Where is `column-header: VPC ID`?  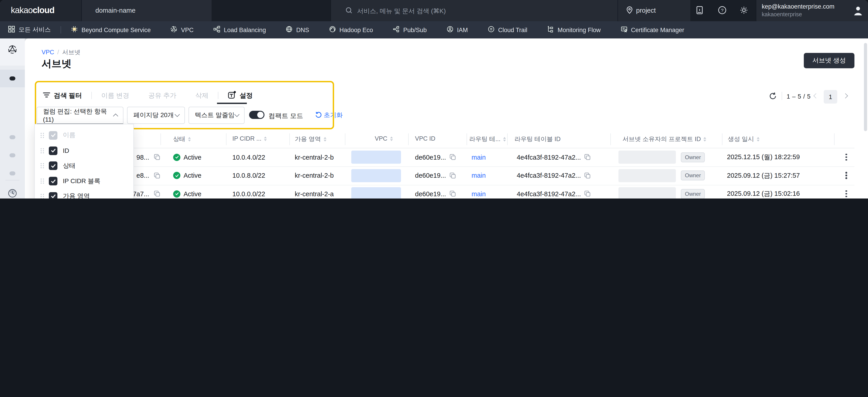
column-header: VPC ID is located at coordinates (425, 139).